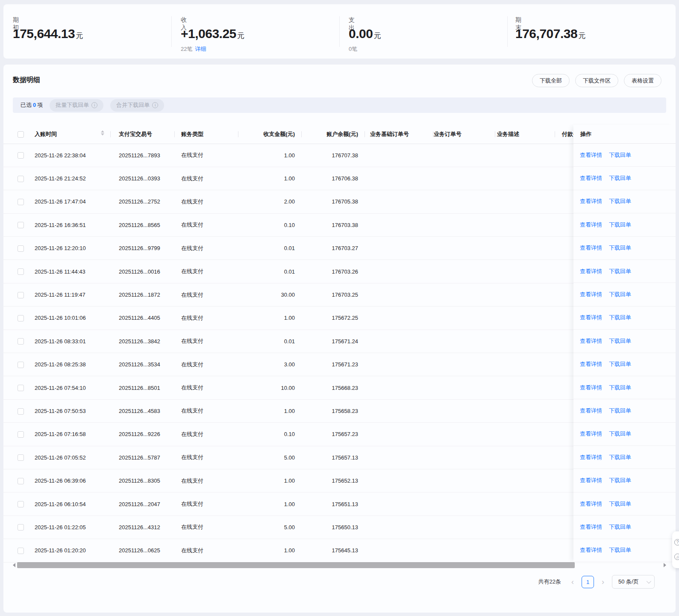  Describe the element at coordinates (76, 105) in the screenshot. I see `batch-download-button: 批量下载回单i` at that location.